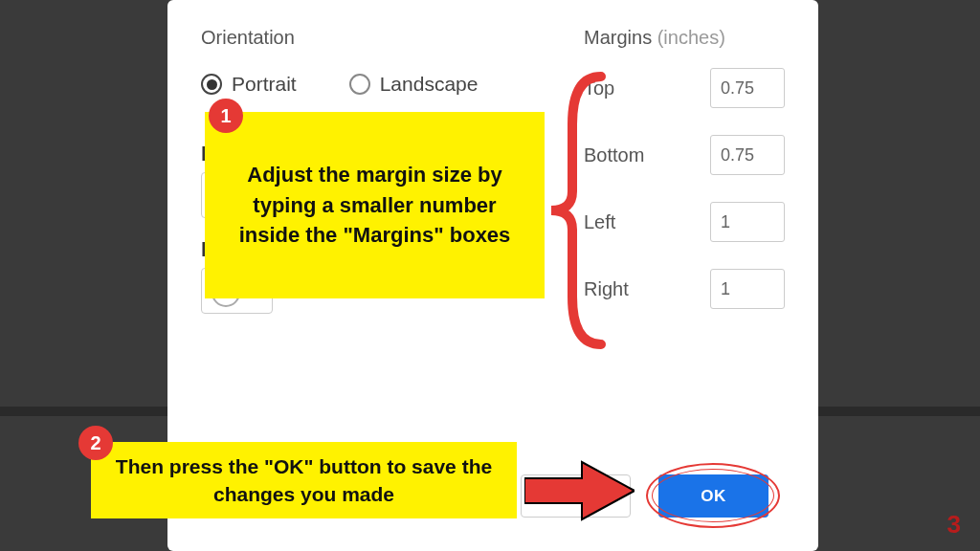  What do you see at coordinates (684, 88) in the screenshot?
I see `margin-row-top: Top` at bounding box center [684, 88].